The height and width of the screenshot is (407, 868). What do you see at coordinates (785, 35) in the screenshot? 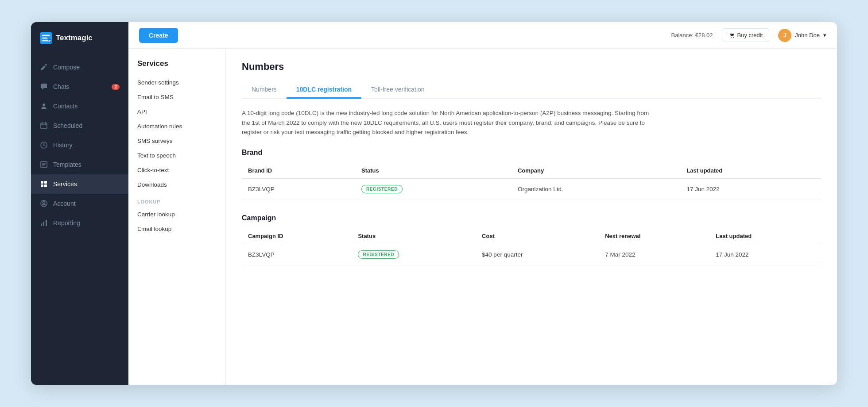
I see `avatar: J` at bounding box center [785, 35].